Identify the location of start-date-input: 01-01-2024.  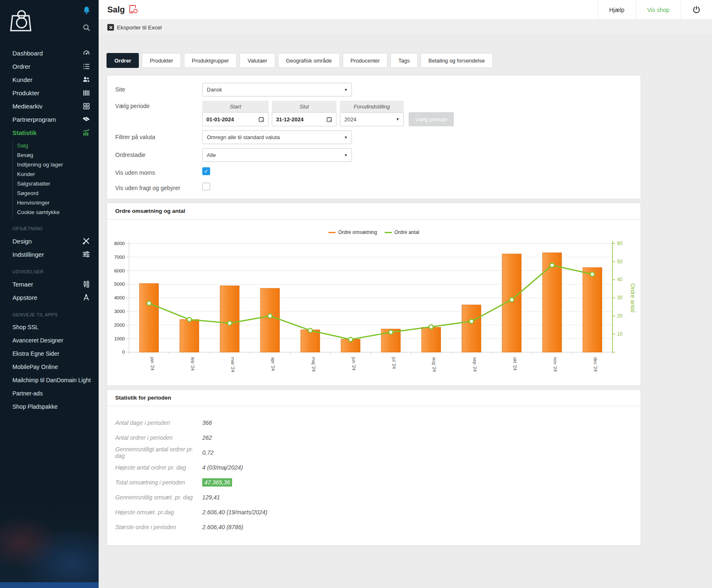
(235, 119).